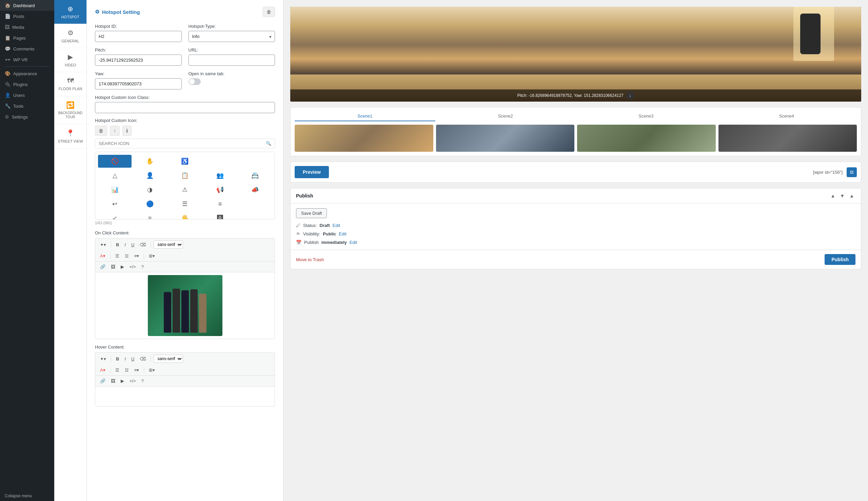  Describe the element at coordinates (365, 116) in the screenshot. I see `scene-tab-scene1: Scene1` at that location.